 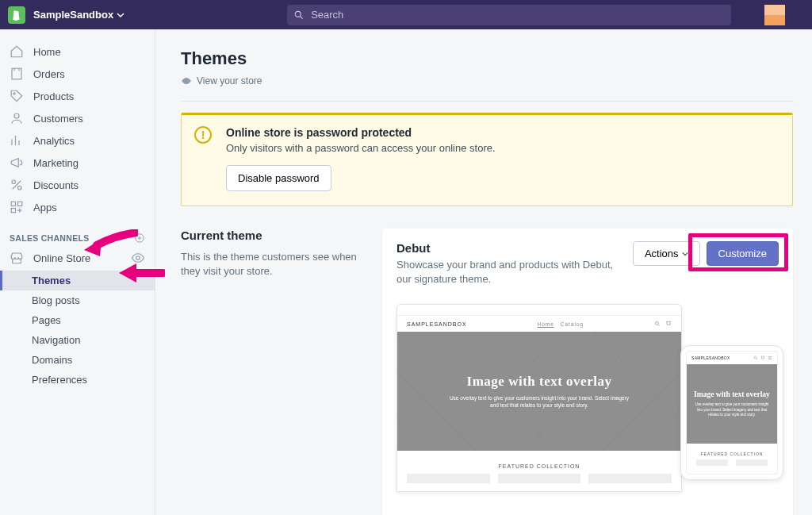 What do you see at coordinates (56, 163) in the screenshot?
I see `sidebar-item-label: Marketing` at bounding box center [56, 163].